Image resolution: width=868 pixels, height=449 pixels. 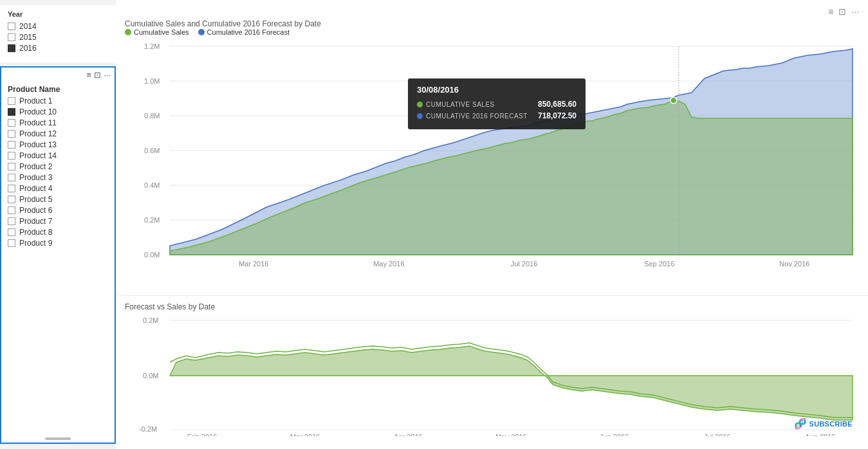 What do you see at coordinates (58, 112) in the screenshot?
I see `product-item-product-10: Product 10` at bounding box center [58, 112].